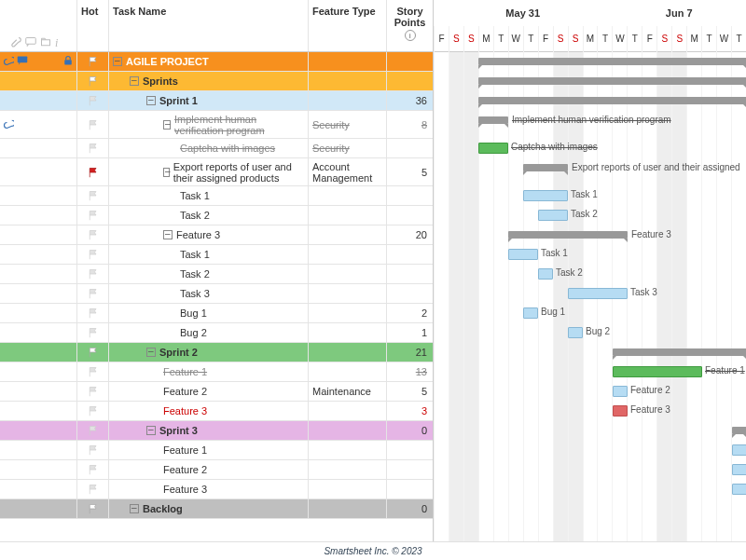 This screenshot has height=560, width=746. Describe the element at coordinates (208, 470) in the screenshot. I see `task-name-cell: Feature 2` at that location.